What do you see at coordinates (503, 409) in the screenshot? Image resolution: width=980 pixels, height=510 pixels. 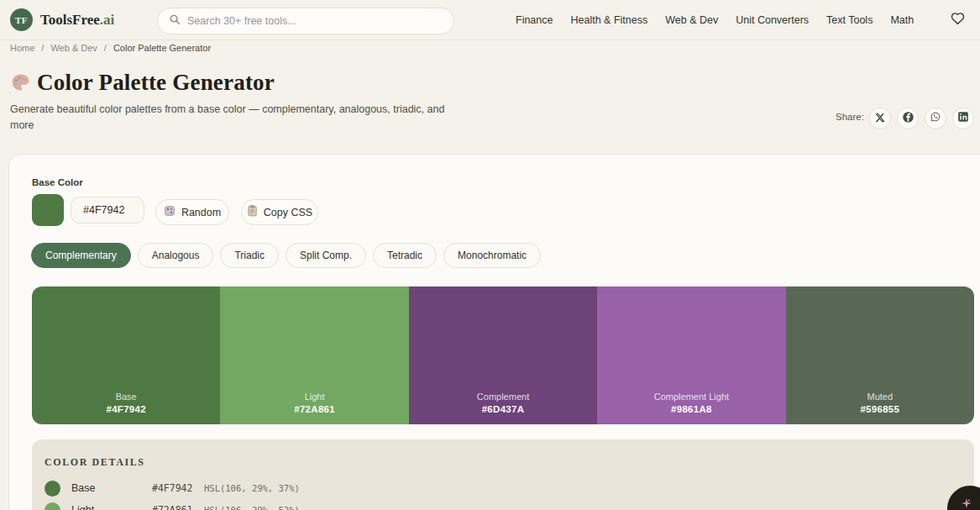 I see `swatch-hex: #6D437A` at bounding box center [503, 409].